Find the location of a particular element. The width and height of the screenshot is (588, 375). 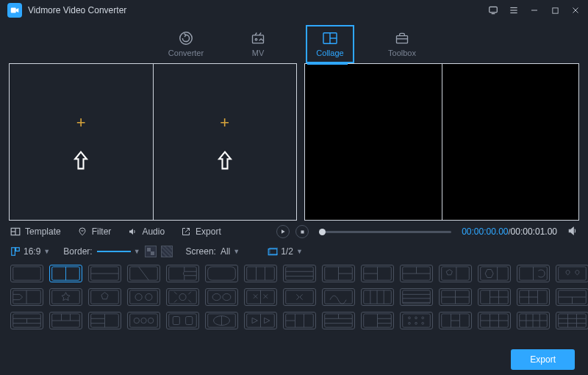

screens-count-select: 1/2 ▼ is located at coordinates (285, 251).